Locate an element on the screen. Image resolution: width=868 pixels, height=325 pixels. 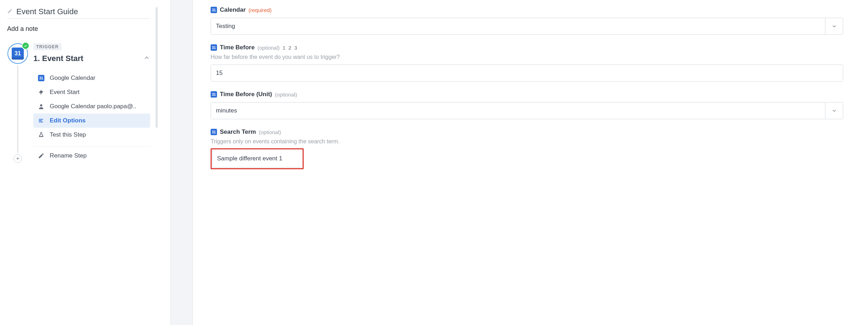
user-icon is located at coordinates (41, 106).